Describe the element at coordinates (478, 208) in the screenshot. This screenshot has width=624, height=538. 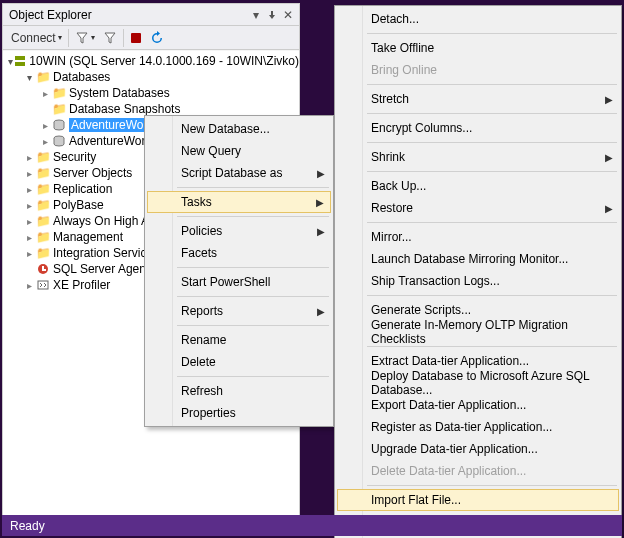
I see `menu-restore: Restore▶` at that location.